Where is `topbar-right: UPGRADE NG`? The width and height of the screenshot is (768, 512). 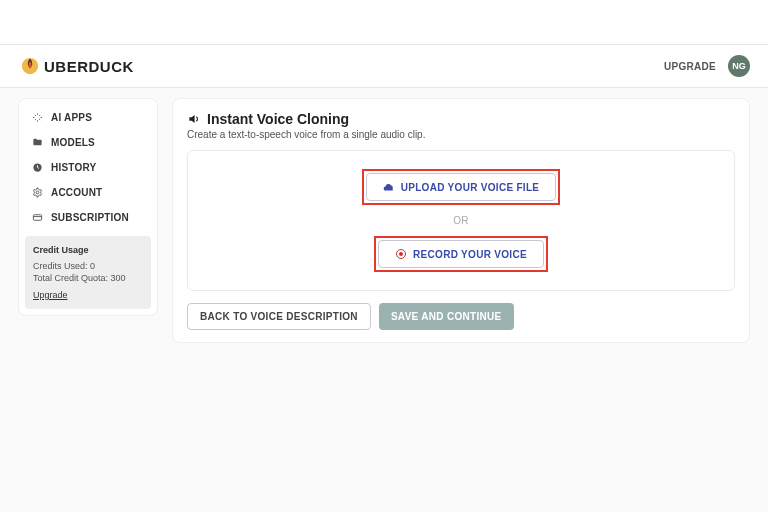 topbar-right: UPGRADE NG is located at coordinates (707, 66).